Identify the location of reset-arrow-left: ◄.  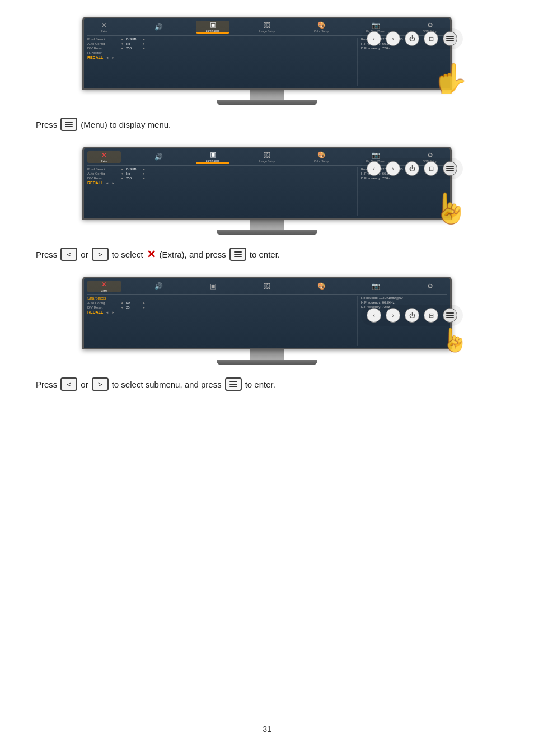
(122, 48).